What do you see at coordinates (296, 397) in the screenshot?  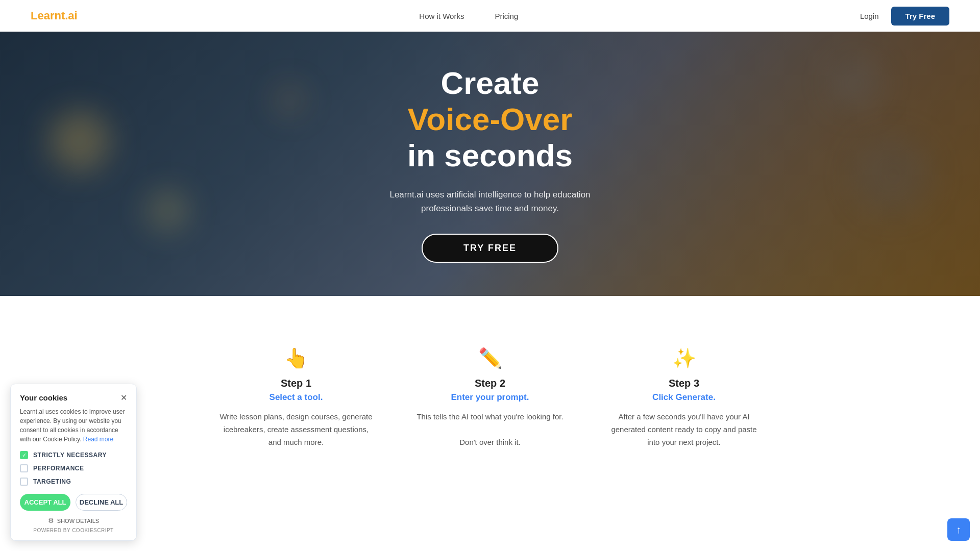 I see `step-1-action: Select a tool.` at bounding box center [296, 397].